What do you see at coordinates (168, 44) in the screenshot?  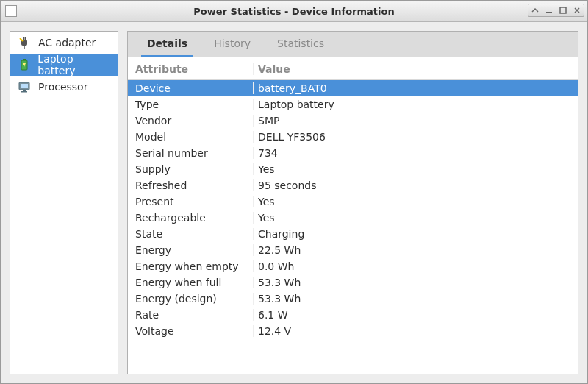 I see `tab-details: Details` at bounding box center [168, 44].